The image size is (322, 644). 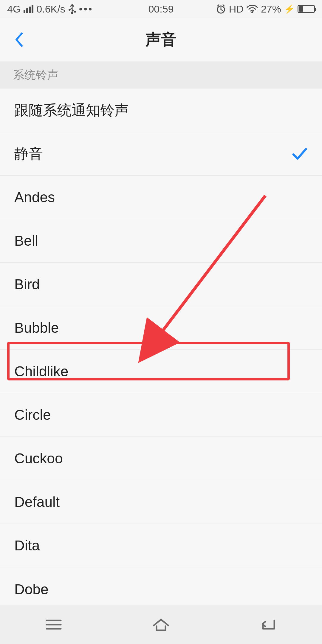 What do you see at coordinates (37, 502) in the screenshot?
I see `sound-item-label: Default` at bounding box center [37, 502].